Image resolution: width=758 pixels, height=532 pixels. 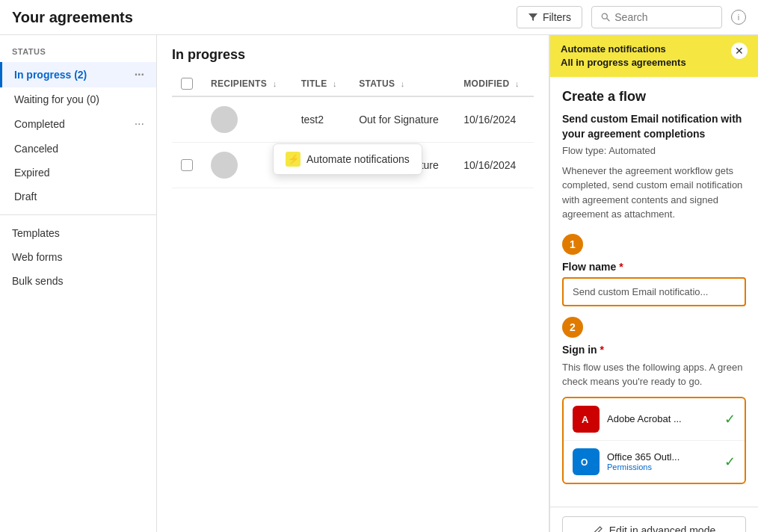 What do you see at coordinates (739, 17) in the screenshot?
I see `info-icon: i` at bounding box center [739, 17].